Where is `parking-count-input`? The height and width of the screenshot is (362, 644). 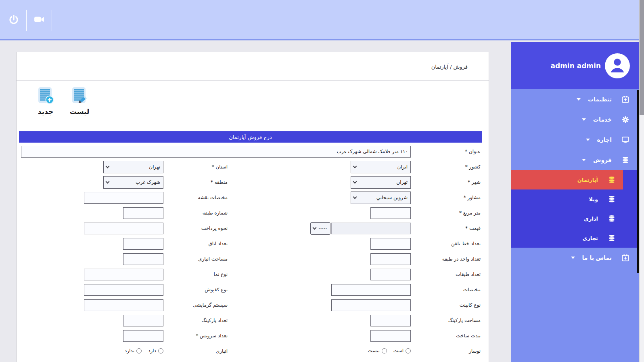 parking-count-input is located at coordinates (143, 321).